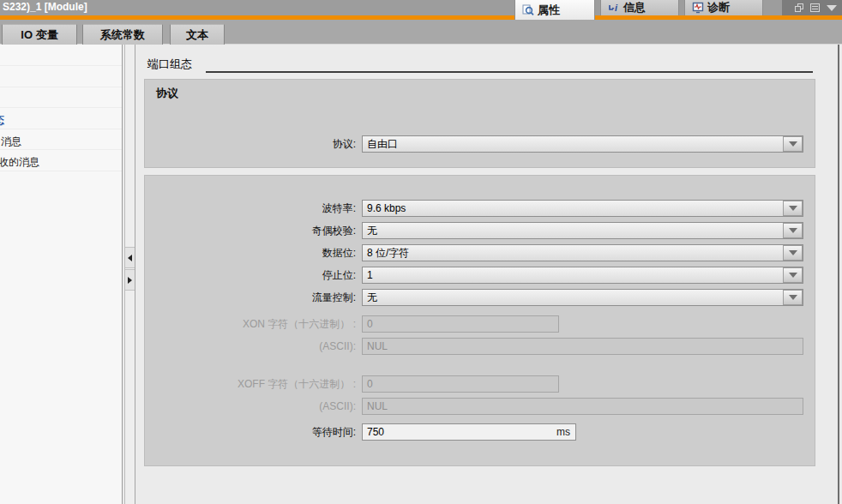 This screenshot has height=504, width=842. Describe the element at coordinates (528, 10) in the screenshot. I see `magnifier-icon` at that location.